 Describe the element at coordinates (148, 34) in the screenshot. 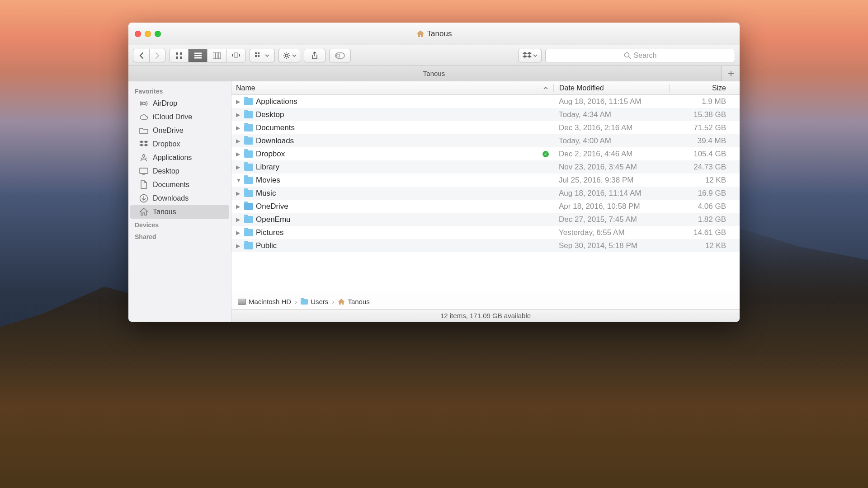

I see `minimize-button` at that location.